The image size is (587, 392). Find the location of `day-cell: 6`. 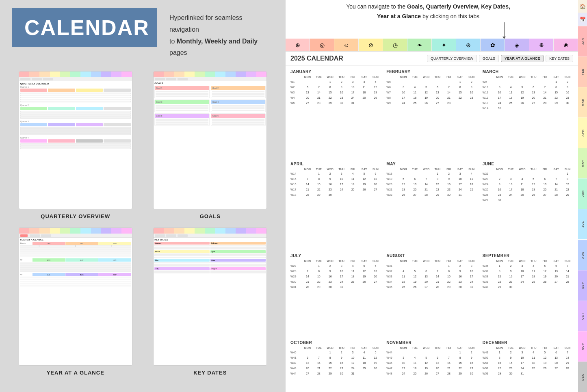

day-cell: 6 is located at coordinates (415, 179).